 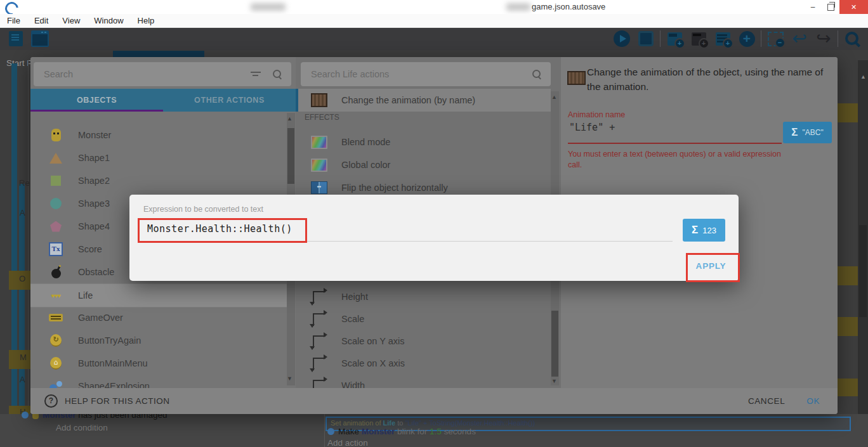 What do you see at coordinates (19, 63) in the screenshot?
I see `tab-start-page: Start P` at bounding box center [19, 63].